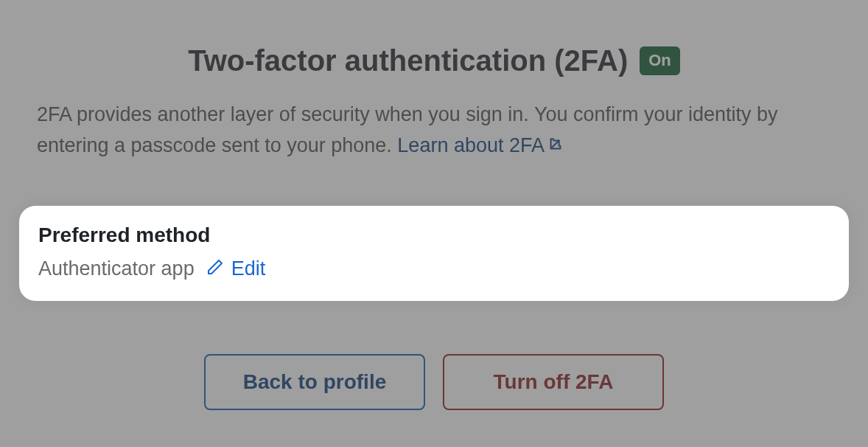  I want to click on status-badge-on: On, so click(660, 60).